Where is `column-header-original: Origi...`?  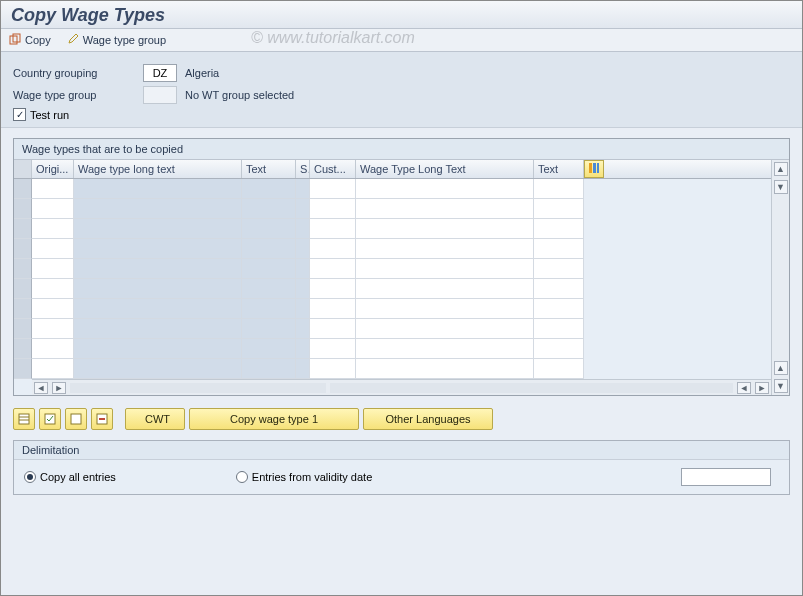
column-header-original: Origi... is located at coordinates (53, 169).